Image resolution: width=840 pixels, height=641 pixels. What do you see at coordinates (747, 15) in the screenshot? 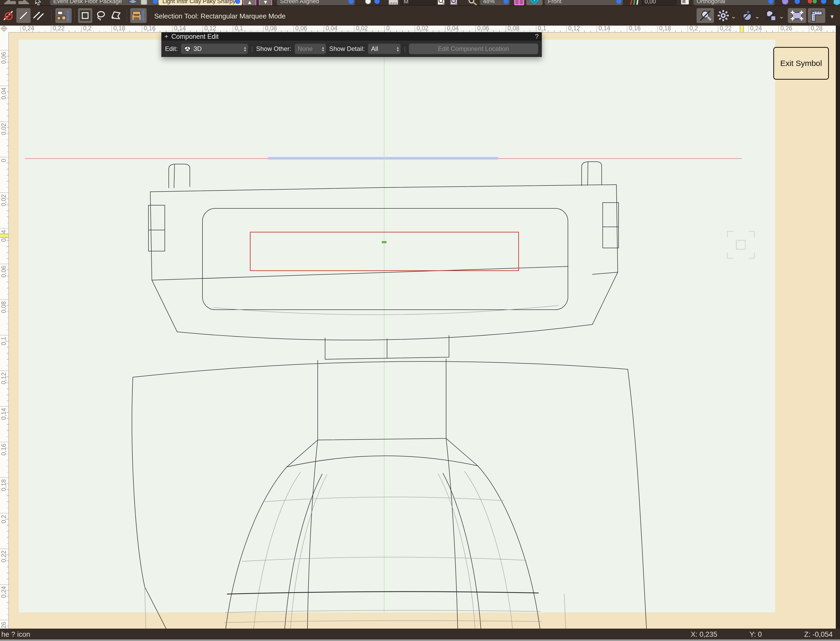
I see `render-mode-button` at bounding box center [747, 15].